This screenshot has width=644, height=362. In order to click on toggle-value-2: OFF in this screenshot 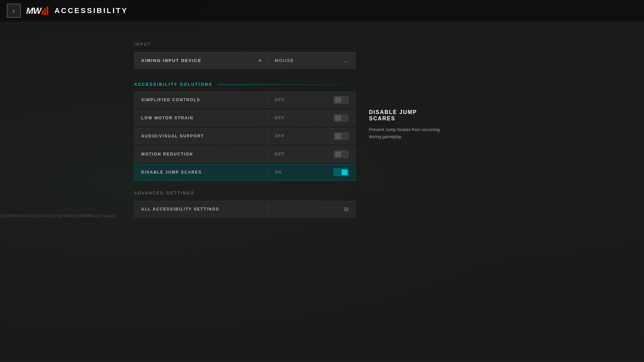, I will do `click(280, 136)`.